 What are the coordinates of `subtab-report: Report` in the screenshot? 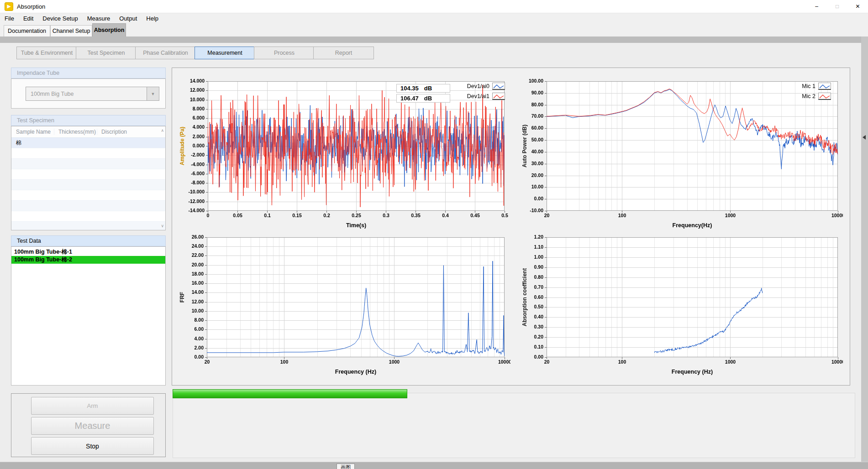 It's located at (343, 53).